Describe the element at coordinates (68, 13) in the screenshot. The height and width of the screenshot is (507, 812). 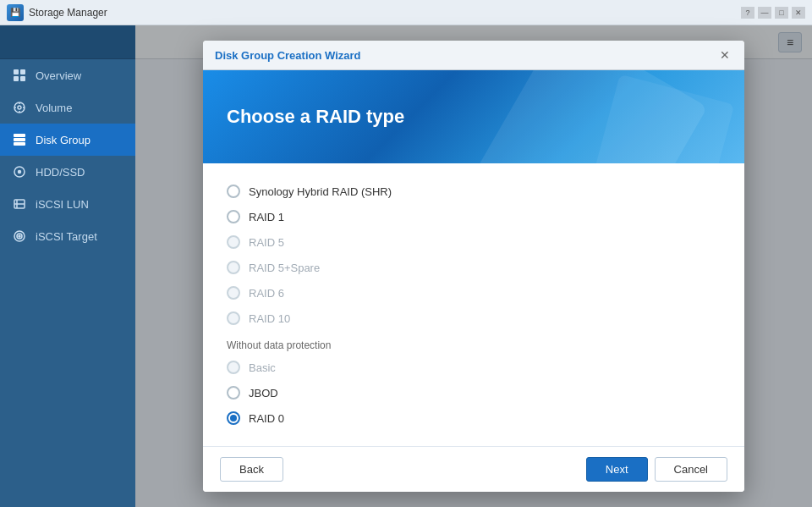
I see `app-title: Storage Manager` at that location.